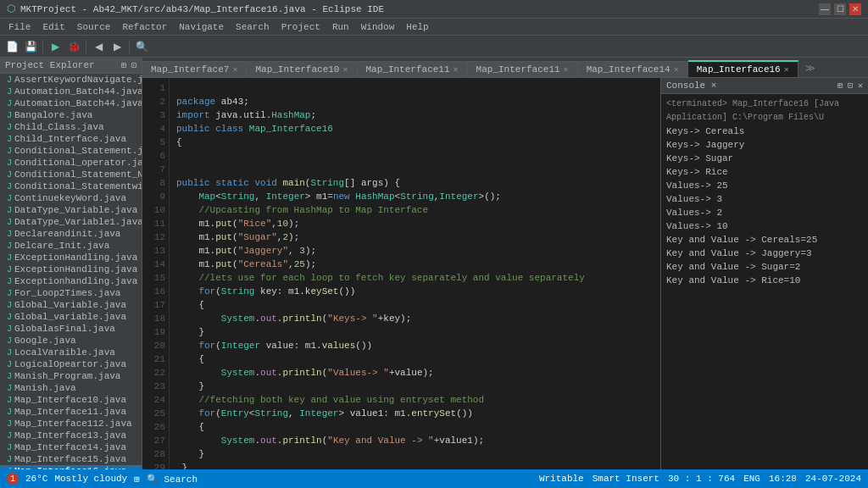 This screenshot has width=868, height=488. I want to click on list-item: JMap_Interface15.java, so click(71, 459).